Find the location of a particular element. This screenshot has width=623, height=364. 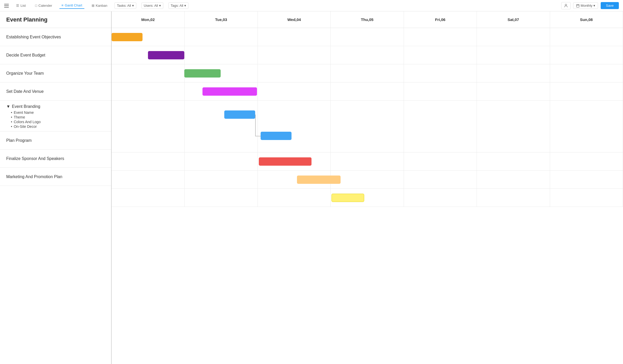

view-kanban-button: ⊞ Kanban is located at coordinates (100, 6).